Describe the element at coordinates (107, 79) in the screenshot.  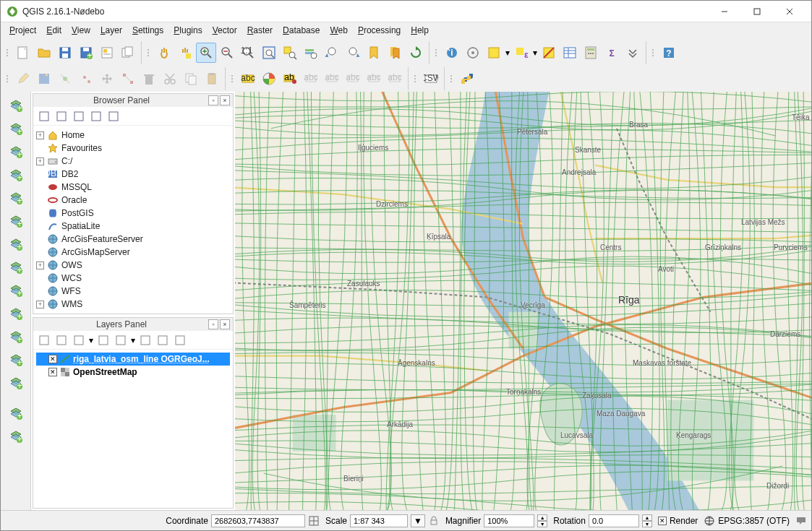
I see `move-feature-icon` at that location.